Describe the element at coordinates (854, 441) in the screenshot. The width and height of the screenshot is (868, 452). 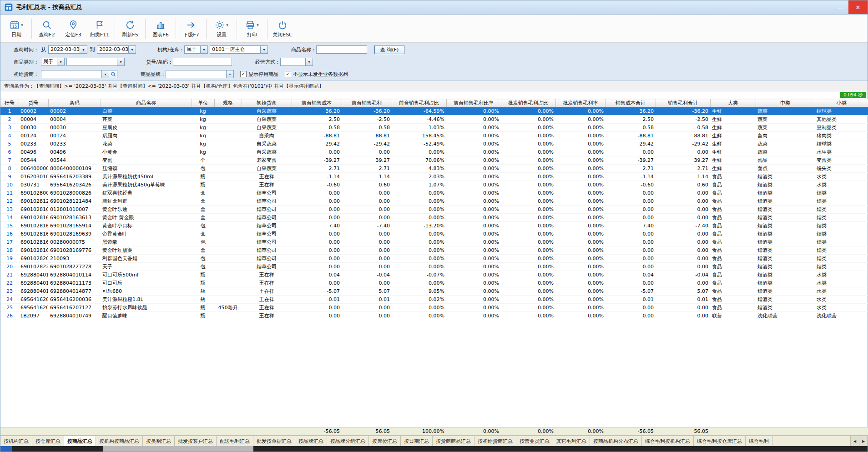
I see `tab-scroll-left-icon: ◀` at that location.